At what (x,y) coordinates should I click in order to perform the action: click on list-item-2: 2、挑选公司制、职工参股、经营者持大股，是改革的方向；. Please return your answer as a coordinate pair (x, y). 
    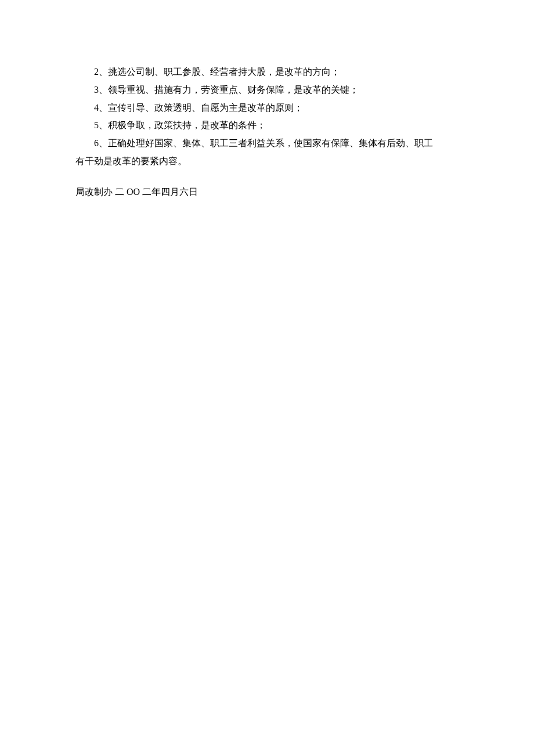
    Looking at the image, I should click on (267, 72).